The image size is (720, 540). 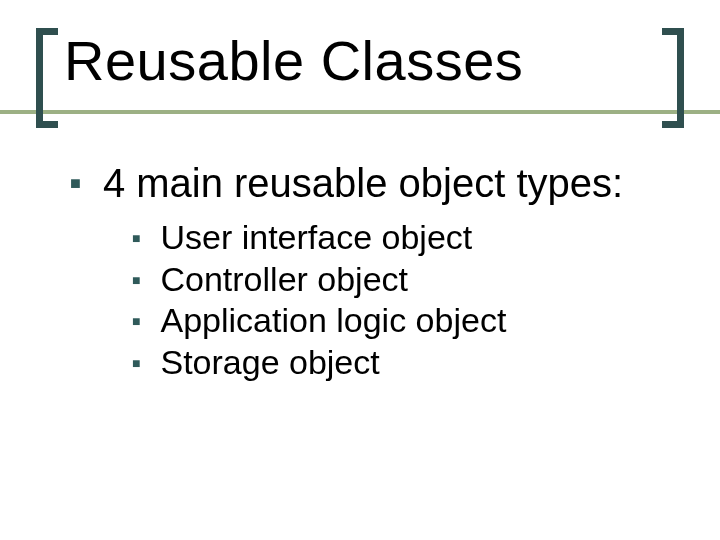 What do you see at coordinates (401, 362) in the screenshot?
I see `list-item: ■ Storage object` at bounding box center [401, 362].